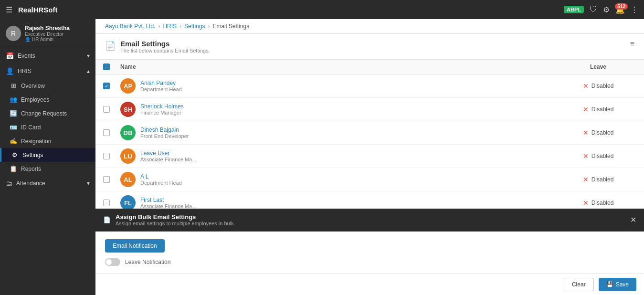 Image resolution: width=644 pixels, height=295 pixels. What do you see at coordinates (606, 10) in the screenshot?
I see `settings-icon-wrap: ⚙` at bounding box center [606, 10].